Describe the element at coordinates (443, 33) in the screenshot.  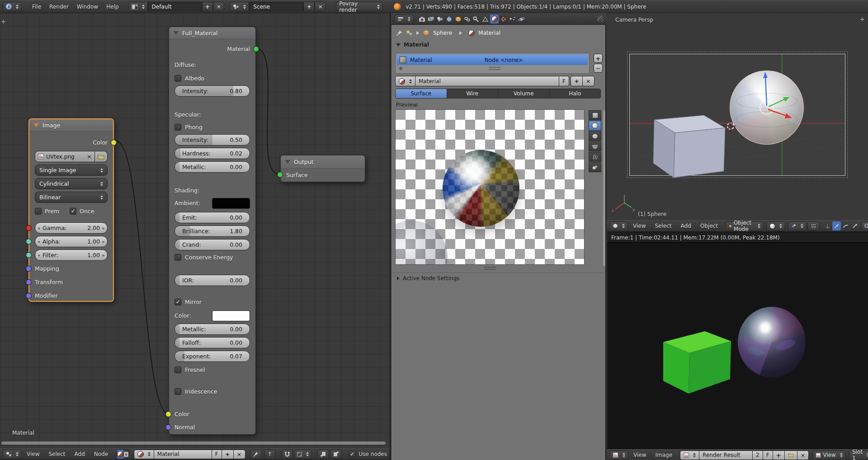
I see `breadcrumb-object: Sphere` at that location.